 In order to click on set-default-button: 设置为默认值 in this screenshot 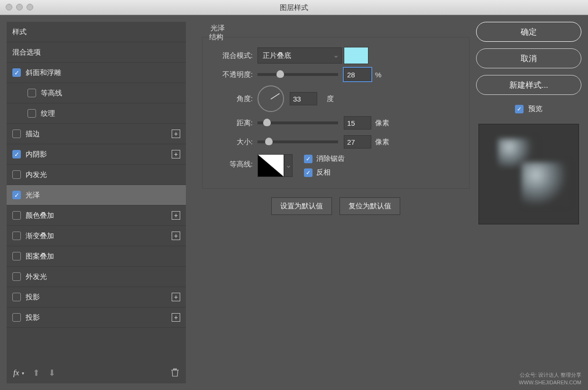, I will do `click(302, 206)`.